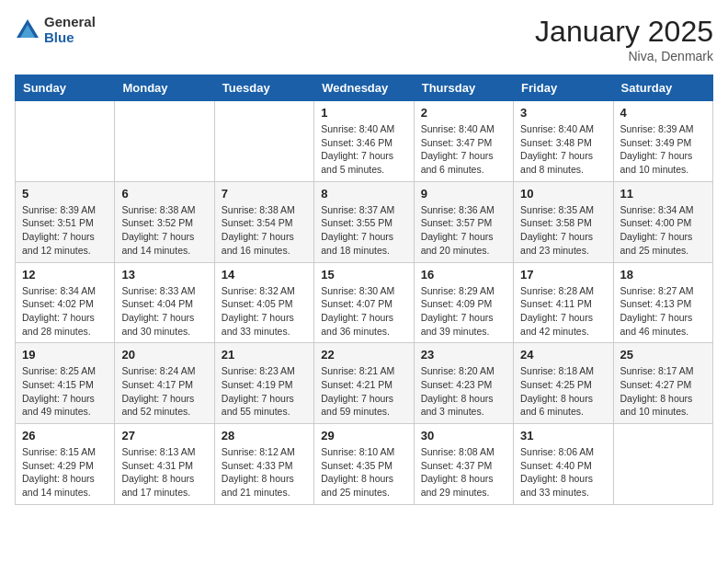 This screenshot has height=563, width=728. What do you see at coordinates (663, 88) in the screenshot?
I see `day-header-saturday: Saturday` at bounding box center [663, 88].